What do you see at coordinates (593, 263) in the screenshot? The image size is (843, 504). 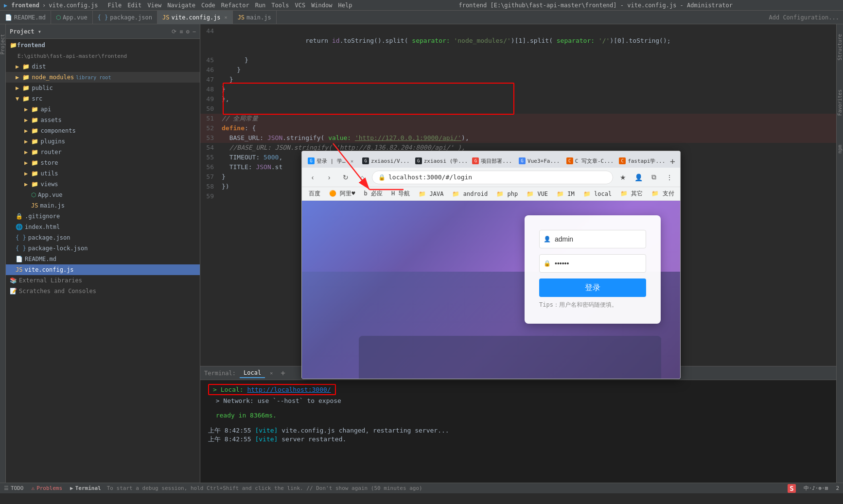 I see `password-input-group: 🔒` at bounding box center [593, 263].